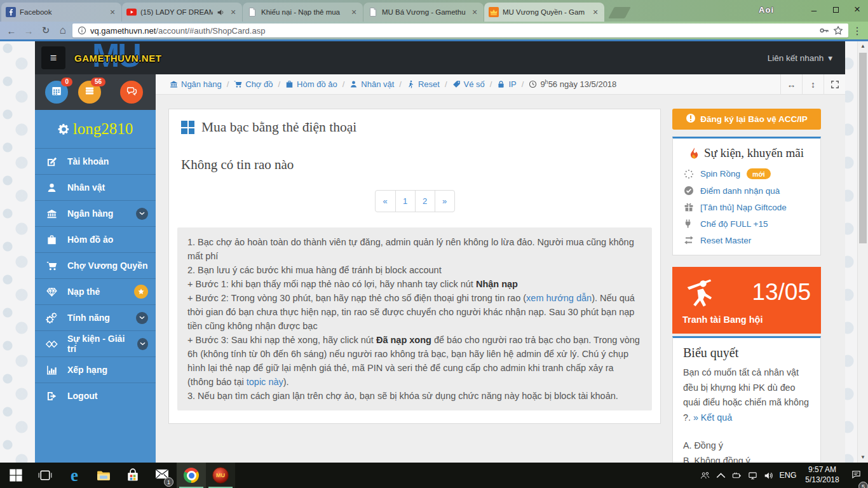 This screenshot has width=868, height=488. Describe the element at coordinates (385, 201) in the screenshot. I see `pagination-prev: «` at that location.